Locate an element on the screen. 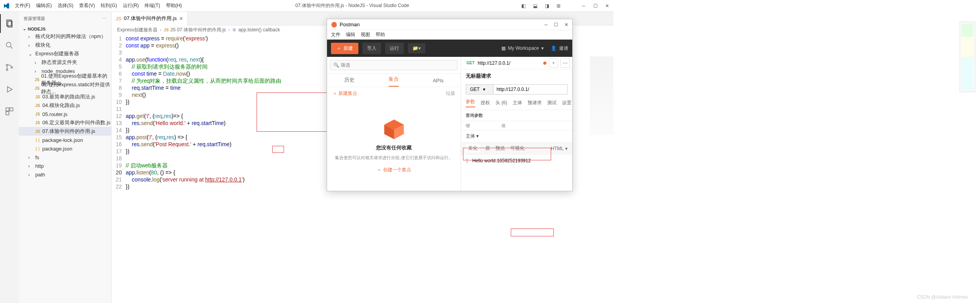 This screenshot has height=303, width=980. query-params-header: 查询参数 is located at coordinates (517, 115).